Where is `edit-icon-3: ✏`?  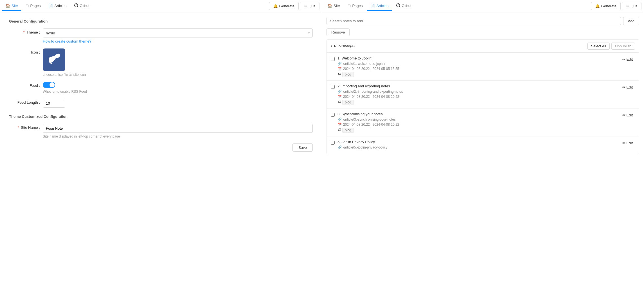
edit-icon-3: ✏ is located at coordinates (624, 115).